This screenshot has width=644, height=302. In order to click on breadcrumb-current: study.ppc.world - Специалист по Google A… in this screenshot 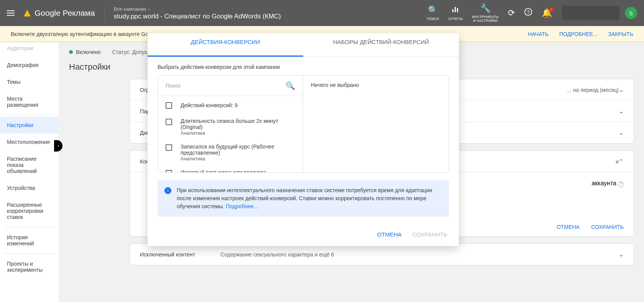, I will do `click(197, 16)`.